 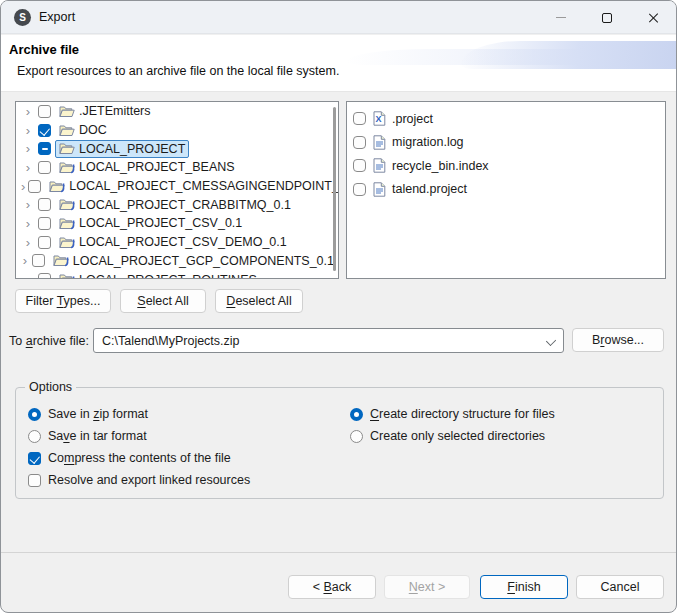 What do you see at coordinates (34, 458) in the screenshot?
I see `checkbox-checked-icon` at bounding box center [34, 458].